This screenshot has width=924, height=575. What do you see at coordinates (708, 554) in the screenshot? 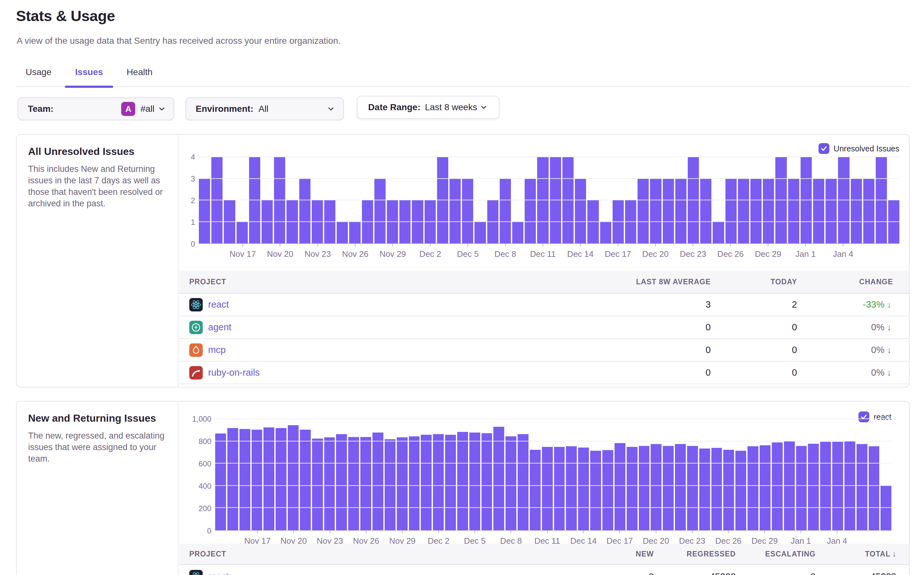
I see `column-header: REGRESSED` at bounding box center [708, 554].